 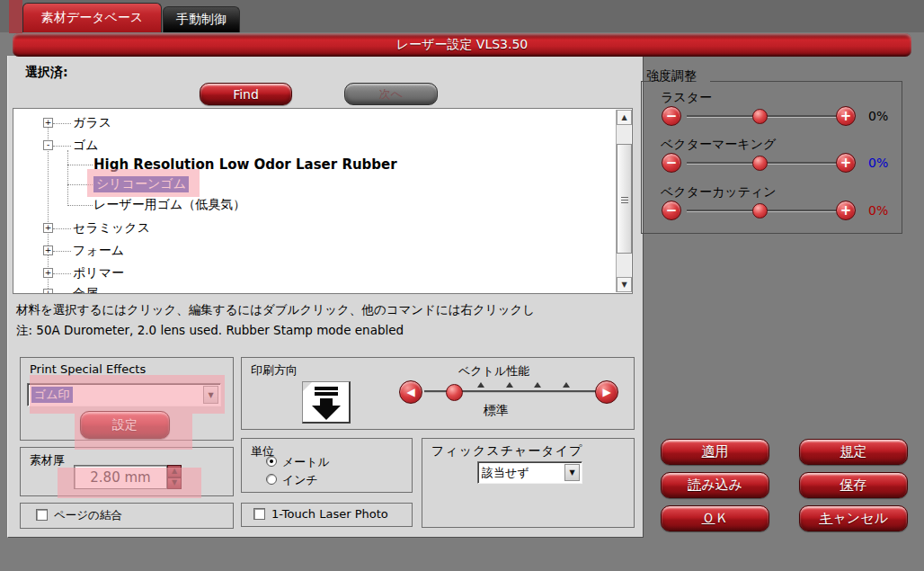 What do you see at coordinates (530, 473) in the screenshot?
I see `fixture-dropdown: 該当せず ▼` at bounding box center [530, 473].